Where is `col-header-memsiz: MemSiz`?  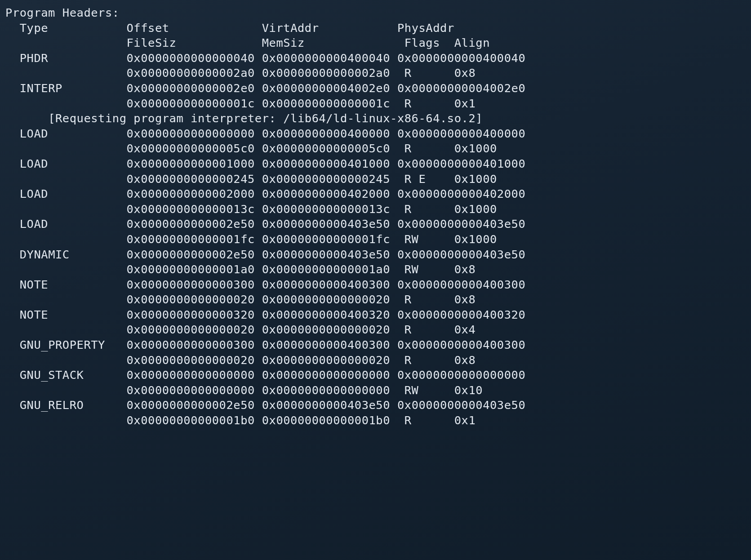 col-header-memsiz: MemSiz is located at coordinates (330, 43).